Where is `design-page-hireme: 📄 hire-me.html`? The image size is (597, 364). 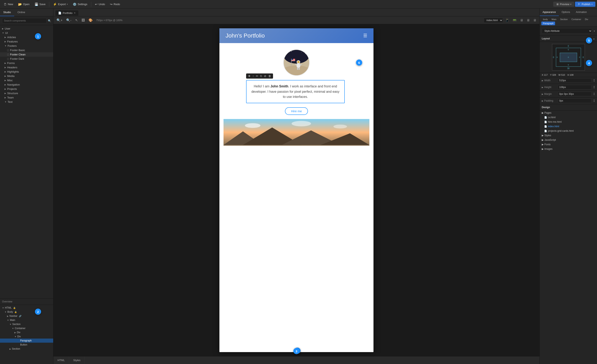
design-page-hireme: 📄 hire-me.html is located at coordinates (568, 122).